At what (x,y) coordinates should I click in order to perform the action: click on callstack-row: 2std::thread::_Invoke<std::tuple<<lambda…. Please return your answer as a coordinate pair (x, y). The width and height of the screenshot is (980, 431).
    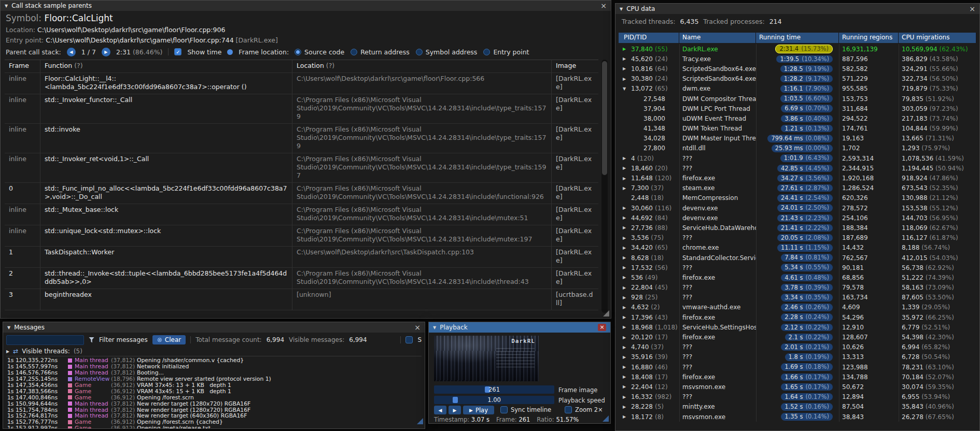
    Looking at the image, I should click on (302, 279).